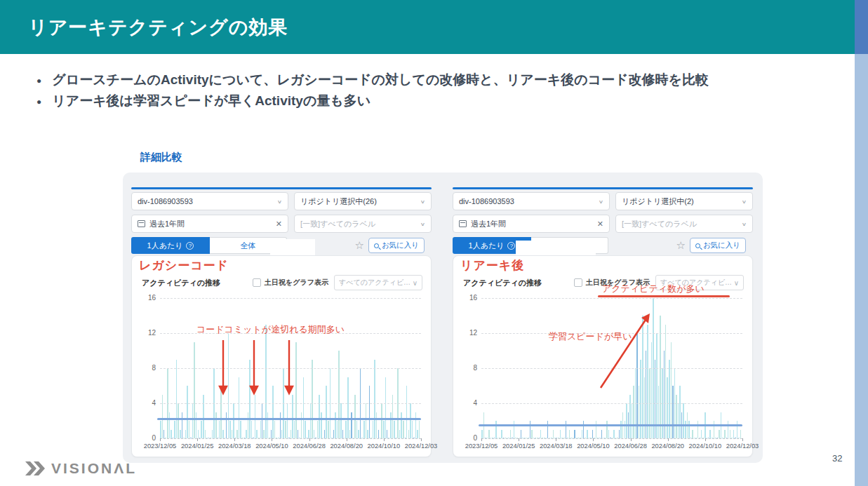  I want to click on section-label: 詳細比較, so click(161, 157).